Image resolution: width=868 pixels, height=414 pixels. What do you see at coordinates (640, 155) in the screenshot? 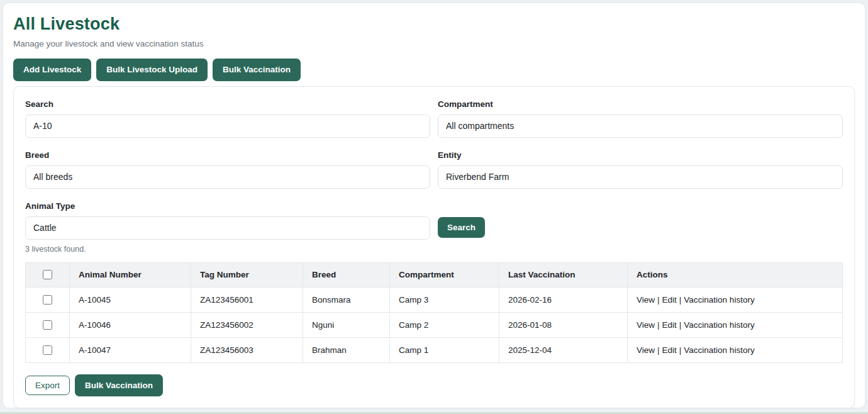
I see `entity-label: Entity` at bounding box center [640, 155].